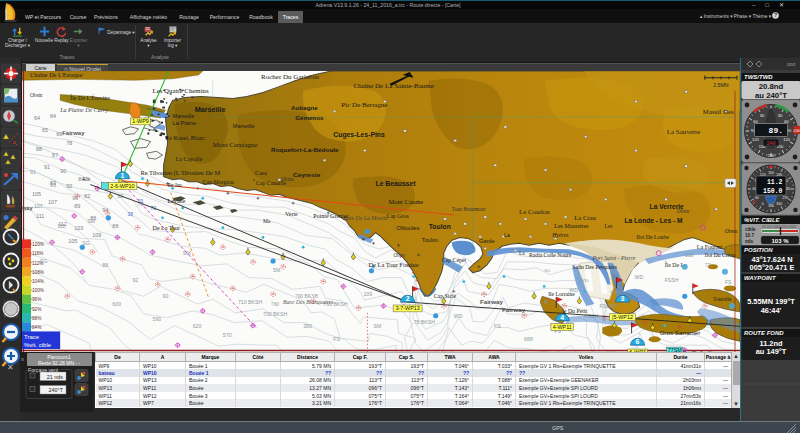 The width and height of the screenshot is (800, 433). I want to click on svg-text: Les Maurettes, so click(572, 226).